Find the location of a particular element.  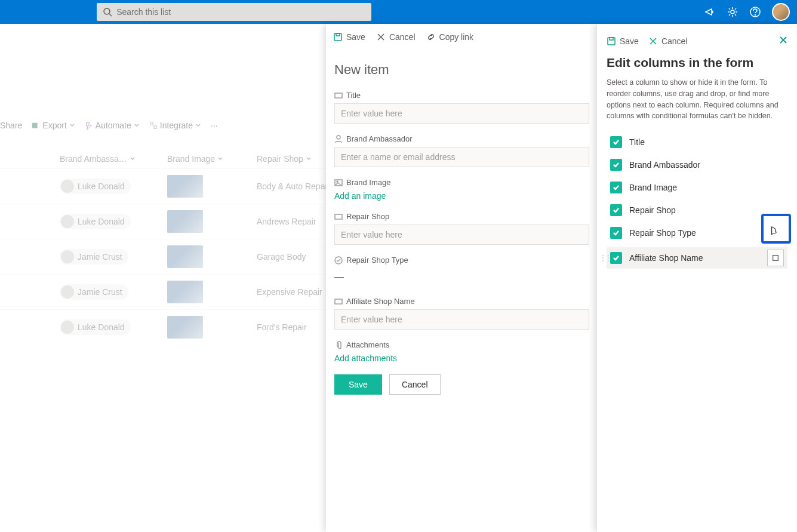

automate-button: Automate is located at coordinates (112, 125).